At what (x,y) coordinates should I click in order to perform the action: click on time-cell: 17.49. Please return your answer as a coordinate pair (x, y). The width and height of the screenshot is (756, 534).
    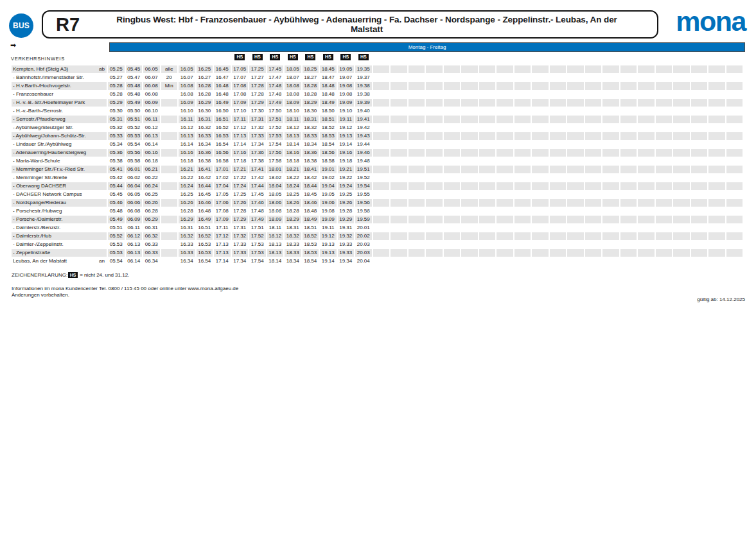
    Looking at the image, I should click on (276, 103).